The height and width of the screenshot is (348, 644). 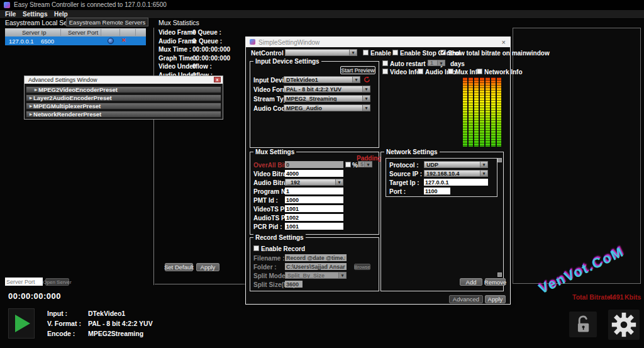 What do you see at coordinates (123, 80) in the screenshot?
I see `advanced-window-titlebar: Advanced Settings Window x` at bounding box center [123, 80].